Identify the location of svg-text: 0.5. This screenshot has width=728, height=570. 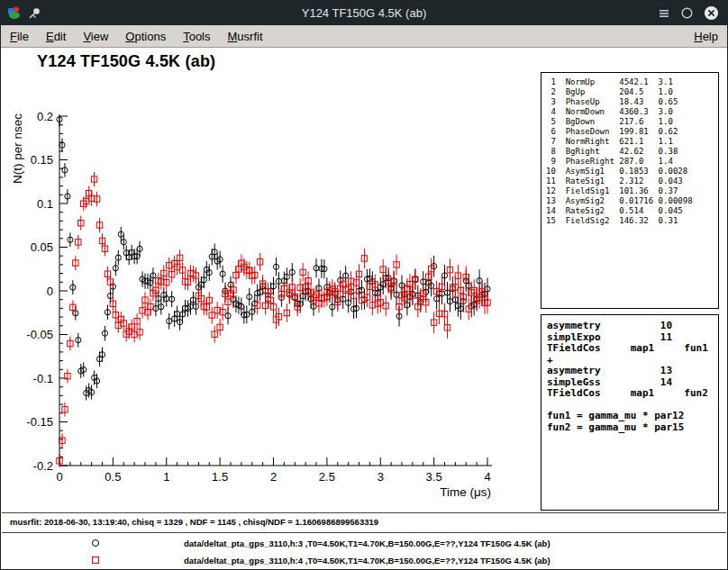
(113, 477).